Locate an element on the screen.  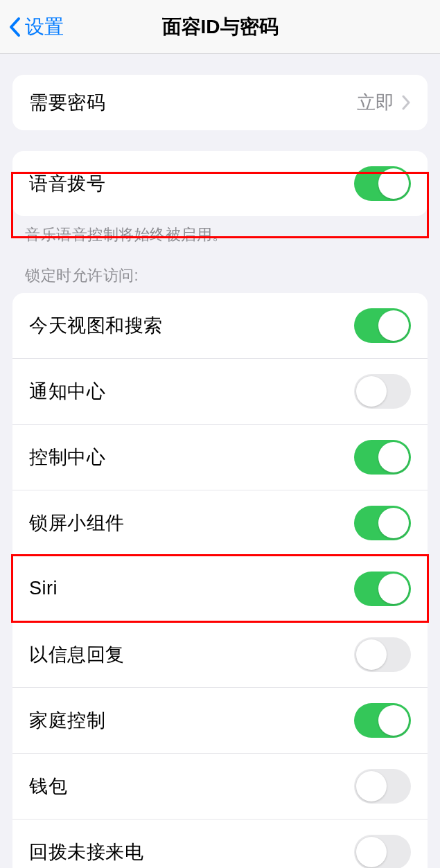
passcode-group: 需要密码 立即 is located at coordinates (220, 103).